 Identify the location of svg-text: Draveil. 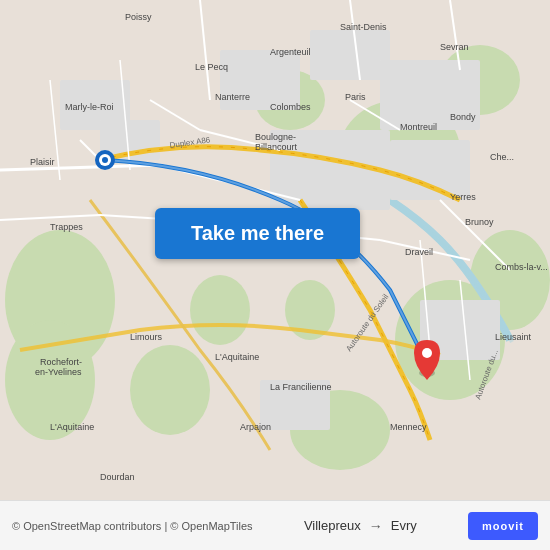
(419, 252).